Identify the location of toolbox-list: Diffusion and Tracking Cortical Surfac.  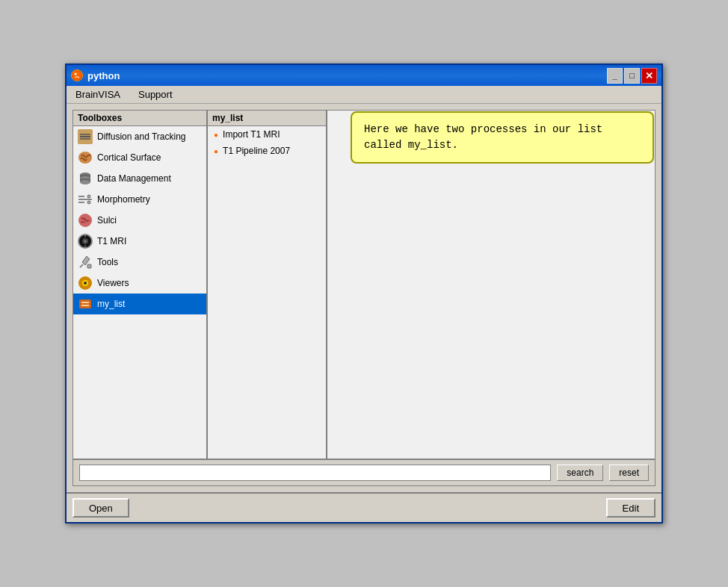
(140, 293).